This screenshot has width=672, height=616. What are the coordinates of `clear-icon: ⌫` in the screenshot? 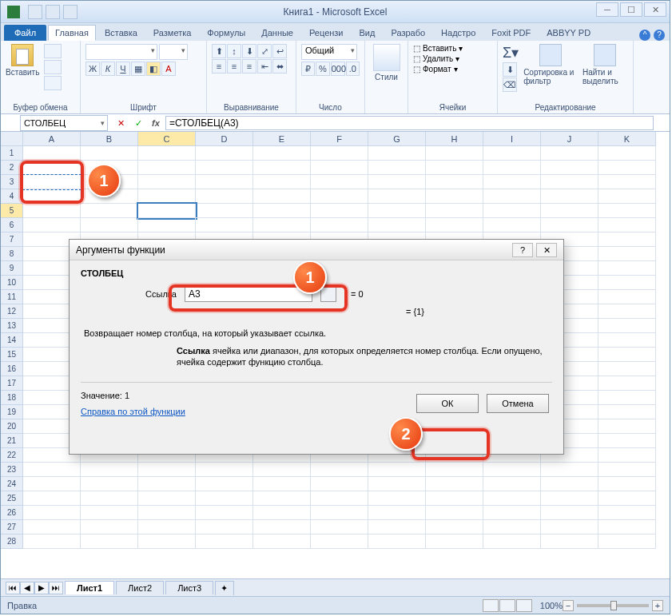 It's located at (510, 85).